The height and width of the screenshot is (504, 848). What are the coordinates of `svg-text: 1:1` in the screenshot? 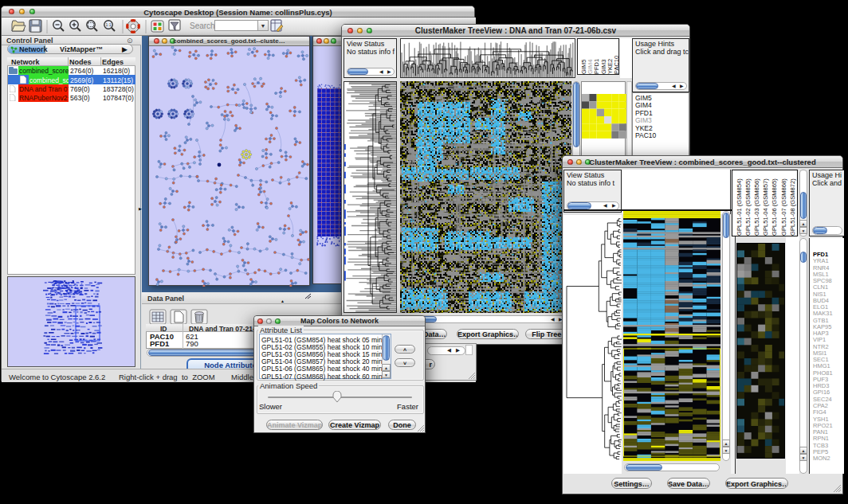 It's located at (108, 25).